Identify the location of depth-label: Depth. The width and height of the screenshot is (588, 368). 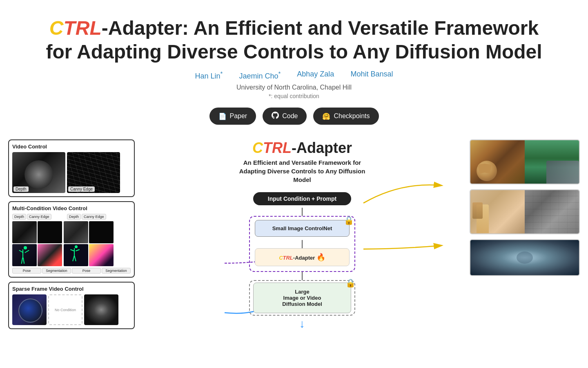
(21, 189).